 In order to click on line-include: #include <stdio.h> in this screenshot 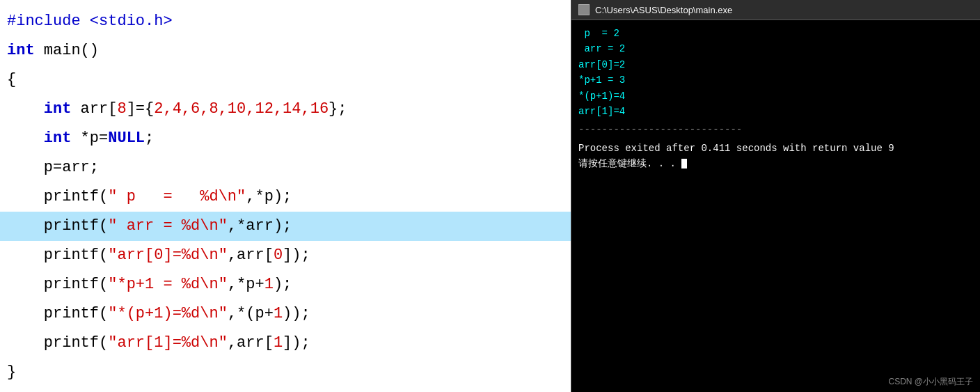, I will do `click(285, 22)`.